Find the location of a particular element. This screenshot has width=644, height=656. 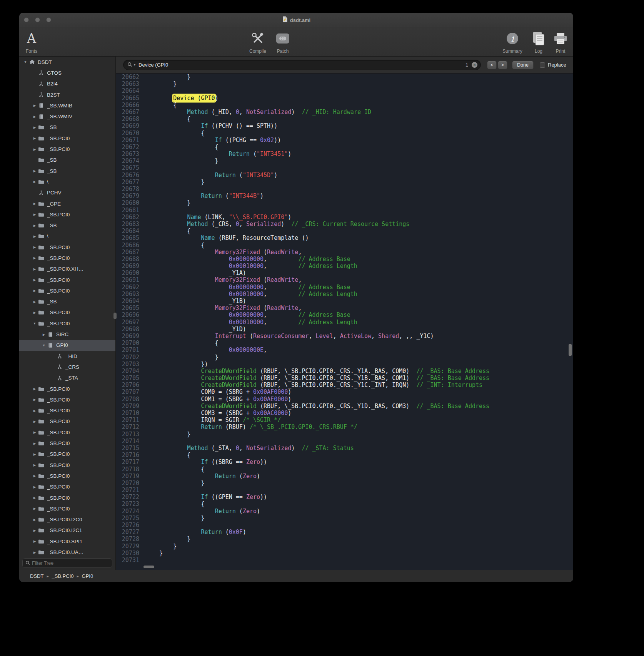

find-previous-button: < is located at coordinates (492, 65).